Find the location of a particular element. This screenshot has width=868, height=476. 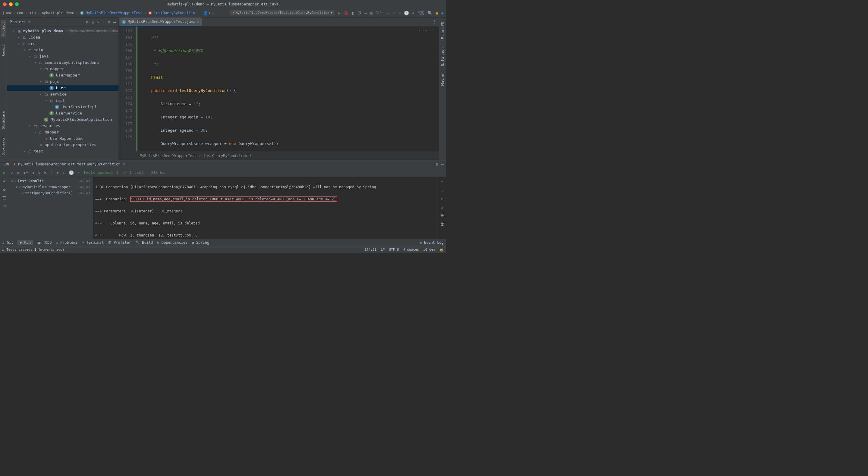

status-lock-icon: 🔒 is located at coordinates (441, 250).